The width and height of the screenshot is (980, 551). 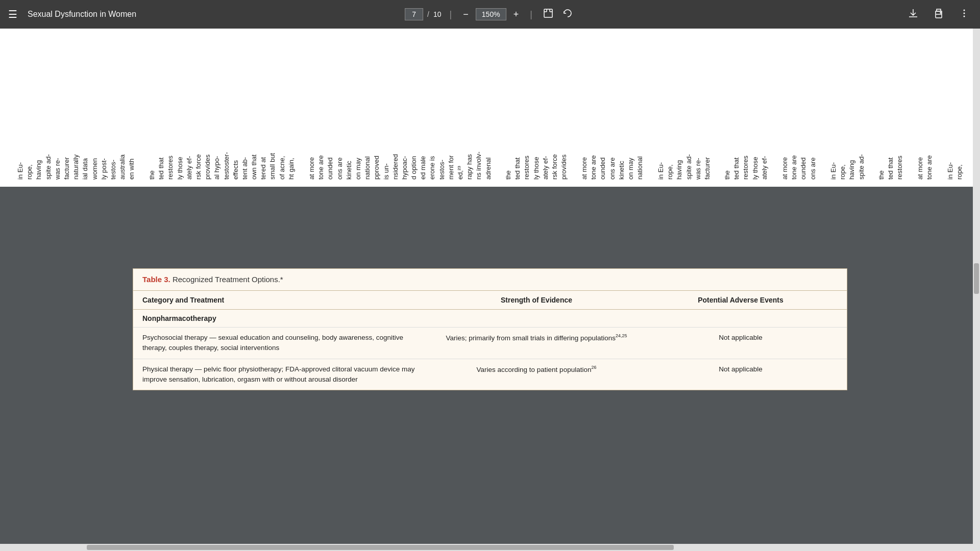 What do you see at coordinates (741, 374) in the screenshot?
I see `cell-physical-adverse: Not applicable` at bounding box center [741, 374].